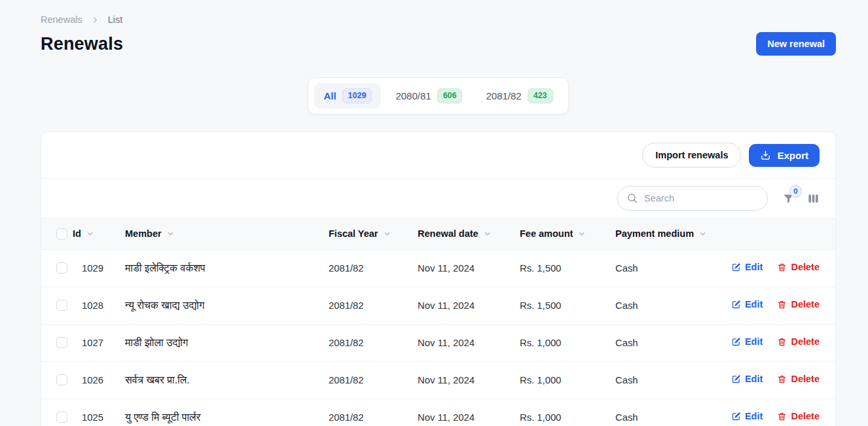  I want to click on fiscal-year-tabs: All 1029 2080/81 606 2081/82 423, so click(438, 96).